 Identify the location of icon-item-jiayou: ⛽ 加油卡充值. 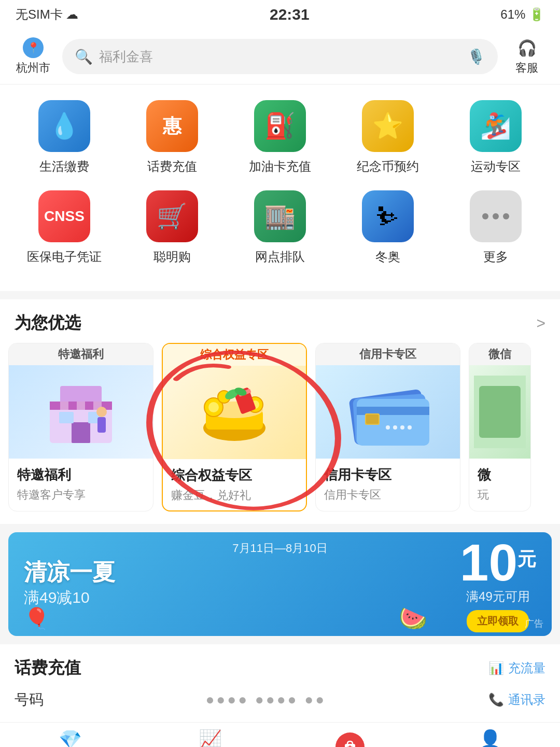
(280, 137).